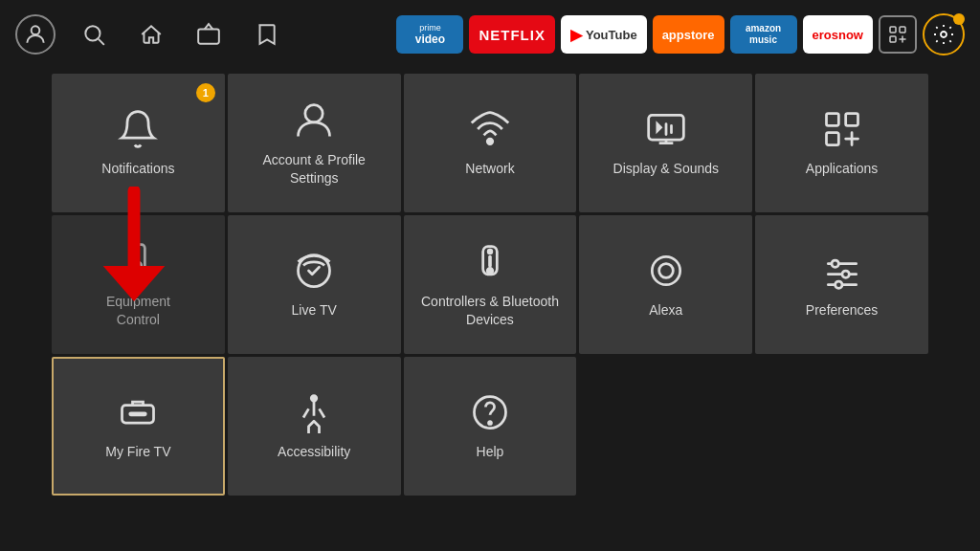 This screenshot has height=551, width=980. What do you see at coordinates (490, 452) in the screenshot?
I see `help-label: Help` at bounding box center [490, 452].